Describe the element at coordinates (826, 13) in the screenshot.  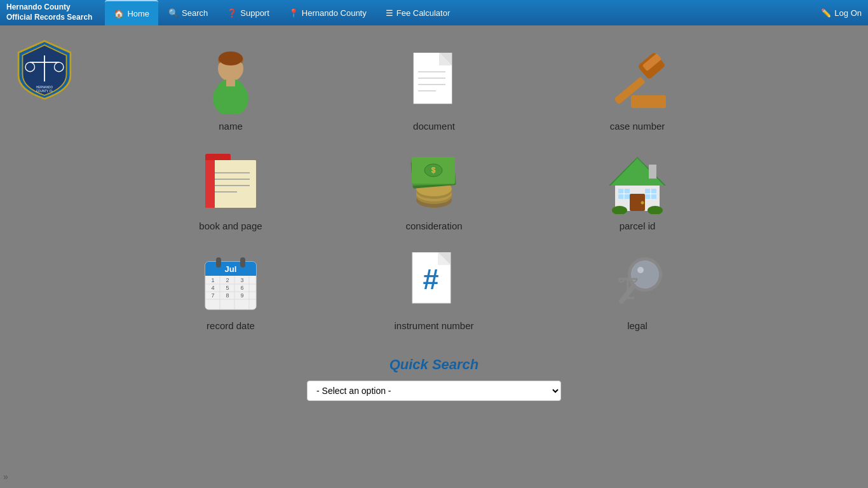
I see `key-icon: ✏️` at that location.